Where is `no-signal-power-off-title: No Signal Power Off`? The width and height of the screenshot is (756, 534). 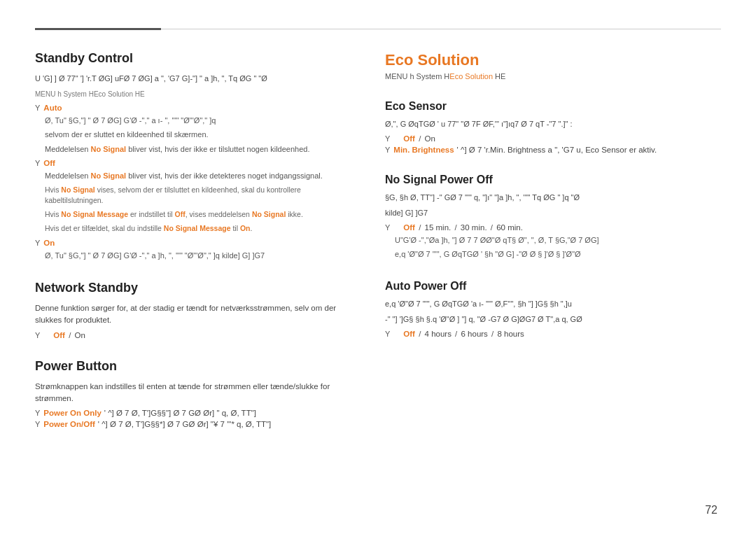
no-signal-power-off-title: No Signal Power Off is located at coordinates (553, 180).